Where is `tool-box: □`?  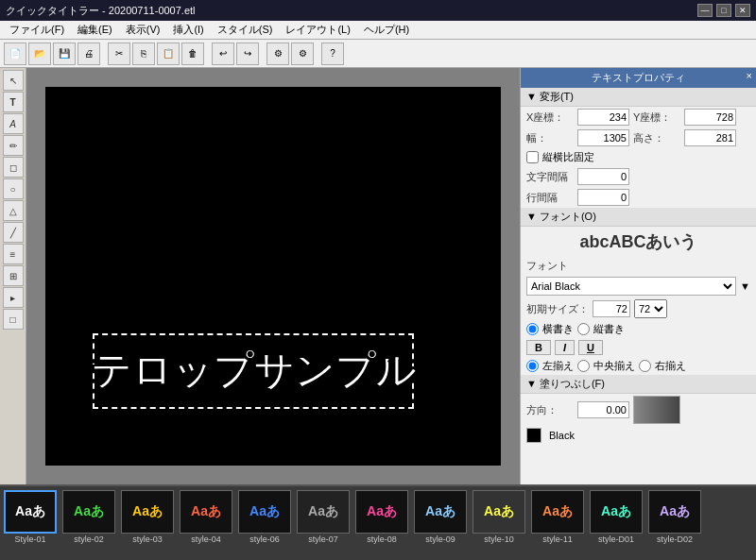
tool-box: □ is located at coordinates (13, 319).